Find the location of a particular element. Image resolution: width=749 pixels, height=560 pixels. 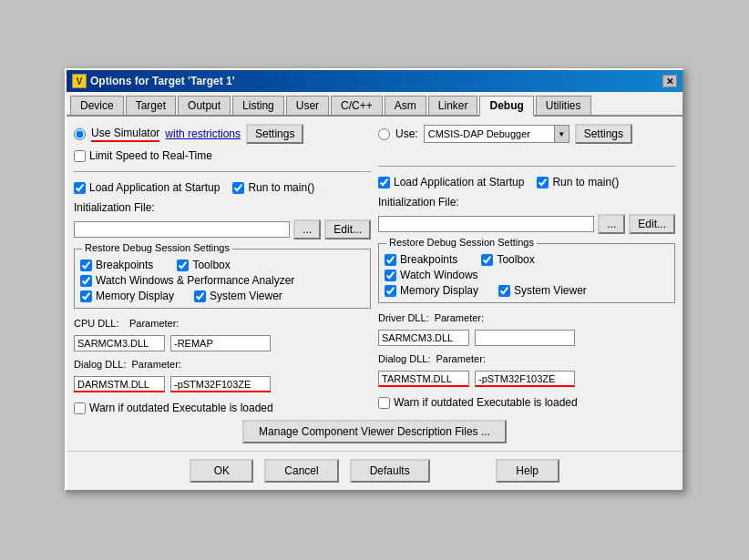

right-run-to-main-row: Run to main() is located at coordinates (578, 182).